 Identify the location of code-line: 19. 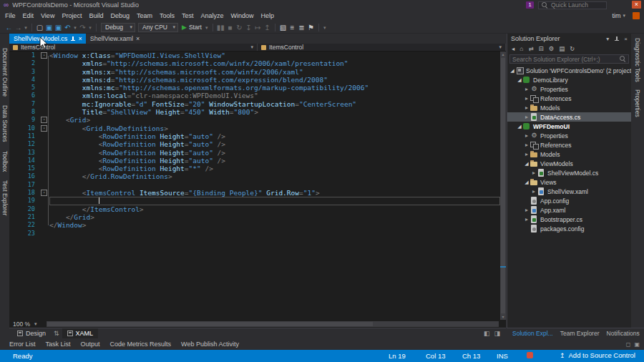
(255, 200).